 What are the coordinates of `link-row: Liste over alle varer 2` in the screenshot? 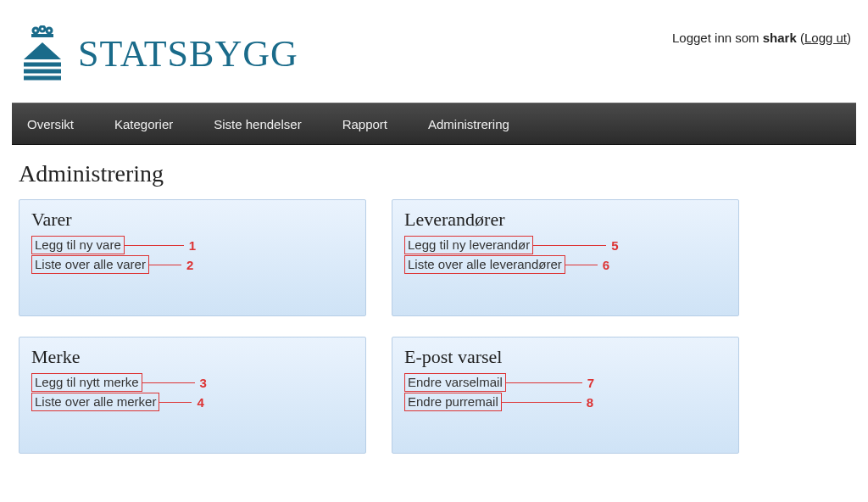 It's located at (192, 265).